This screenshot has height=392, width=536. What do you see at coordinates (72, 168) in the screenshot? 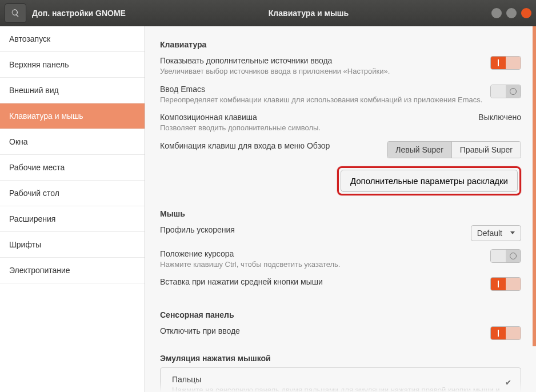
I see `sidebar-item-workspaces: Рабочие места` at bounding box center [72, 168].